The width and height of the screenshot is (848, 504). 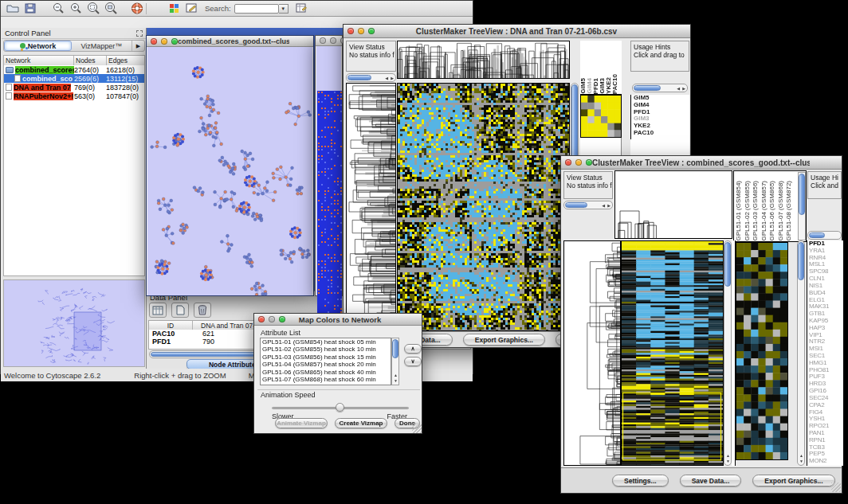 What do you see at coordinates (660, 88) in the screenshot?
I see `tv1-zoom-hscrollbar: ◀▶` at bounding box center [660, 88].